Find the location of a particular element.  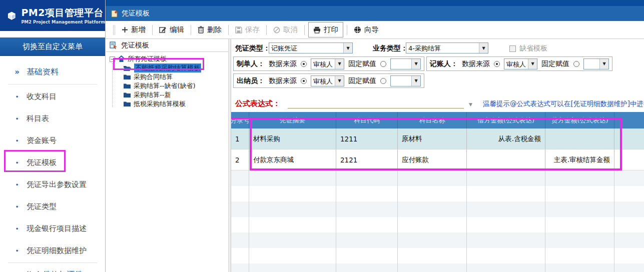

default-template-label: 缺省模板 is located at coordinates (533, 48).